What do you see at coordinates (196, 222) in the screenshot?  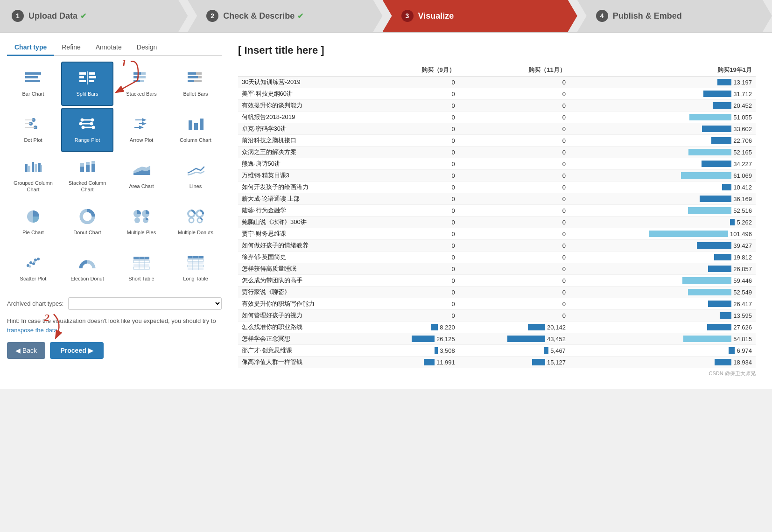 I see `chart-item-multiple-donuts: Multiple Donuts` at bounding box center [196, 222].